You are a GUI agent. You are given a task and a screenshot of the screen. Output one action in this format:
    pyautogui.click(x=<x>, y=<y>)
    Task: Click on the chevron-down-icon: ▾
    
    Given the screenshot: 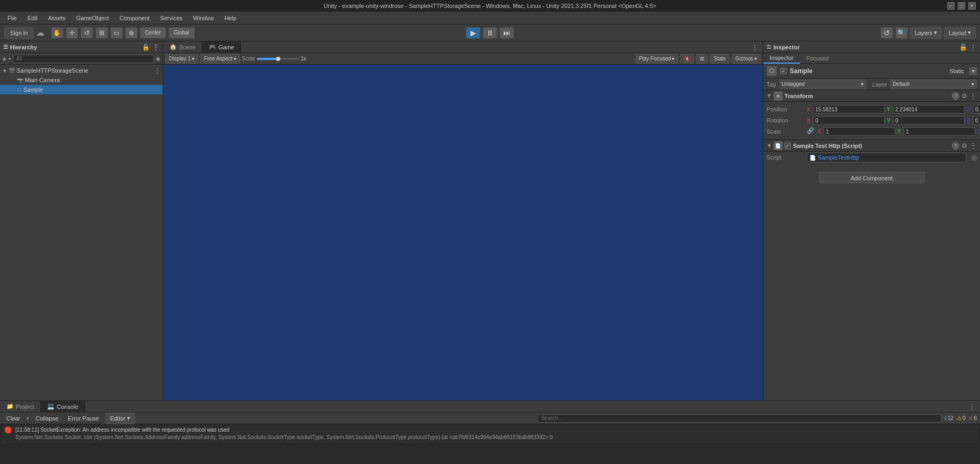 What is the action you would take?
    pyautogui.click(x=969, y=33)
    